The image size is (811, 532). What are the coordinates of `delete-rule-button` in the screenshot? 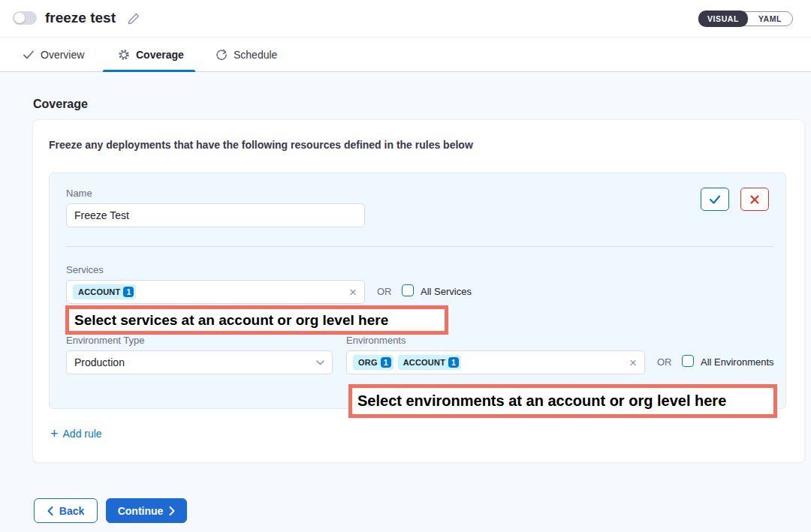 It's located at (755, 200).